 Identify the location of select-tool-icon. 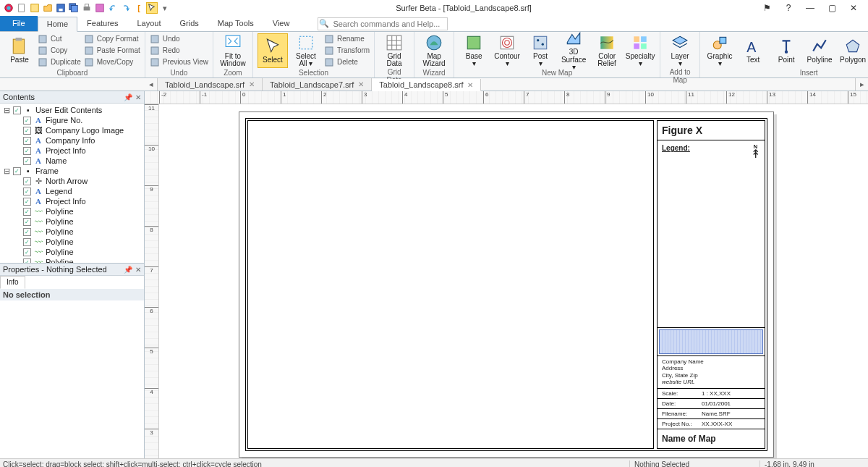
(152, 8).